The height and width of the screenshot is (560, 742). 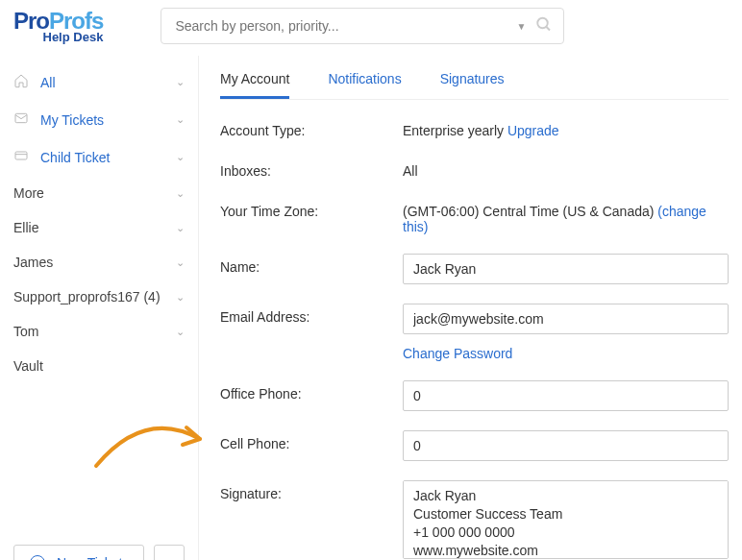 What do you see at coordinates (311, 314) in the screenshot?
I see `email-label: Email Address:` at bounding box center [311, 314].